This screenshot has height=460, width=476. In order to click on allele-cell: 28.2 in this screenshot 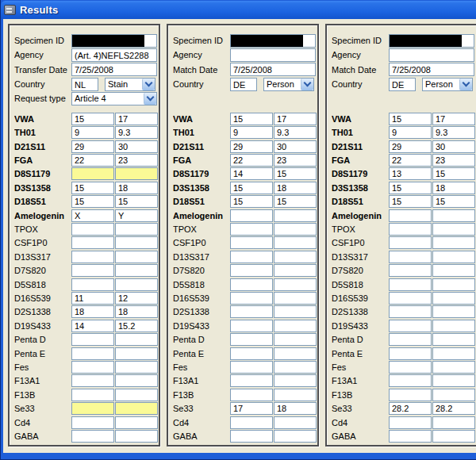, I will do `click(410, 408)`.